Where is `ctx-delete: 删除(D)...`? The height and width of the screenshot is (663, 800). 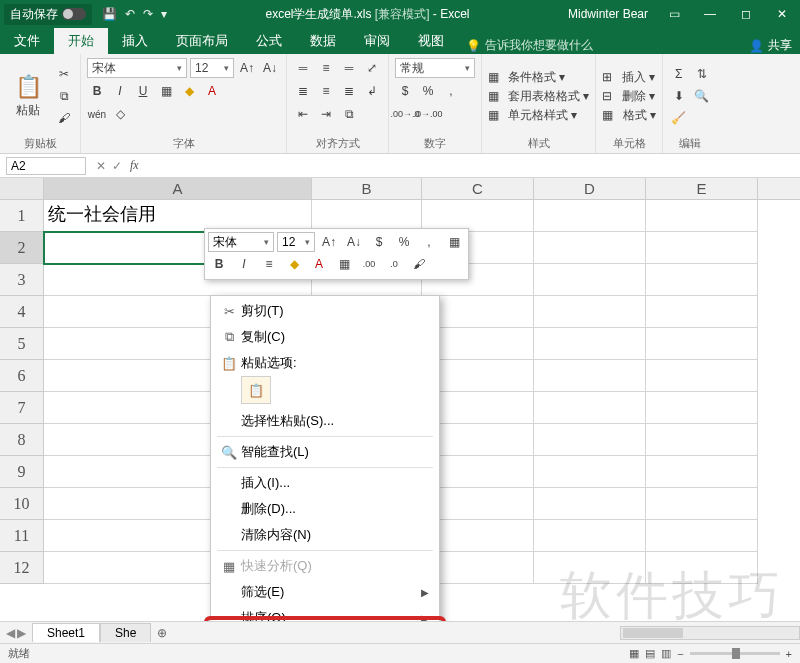 ctx-delete: 删除(D)... is located at coordinates (325, 509).